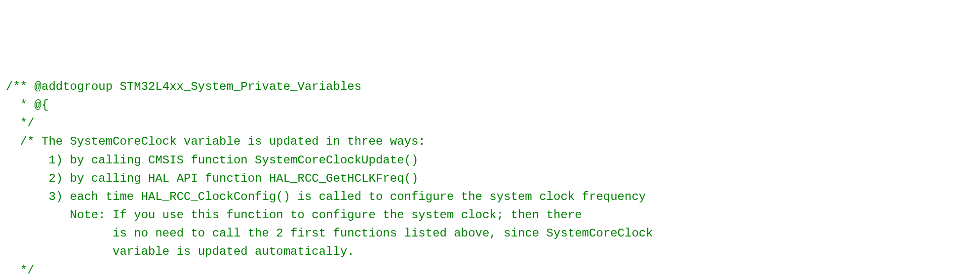  What do you see at coordinates (212, 160) in the screenshot?
I see `comment-line-5: 1) by calling CMSIS function SystemCoreC…` at bounding box center [212, 160].